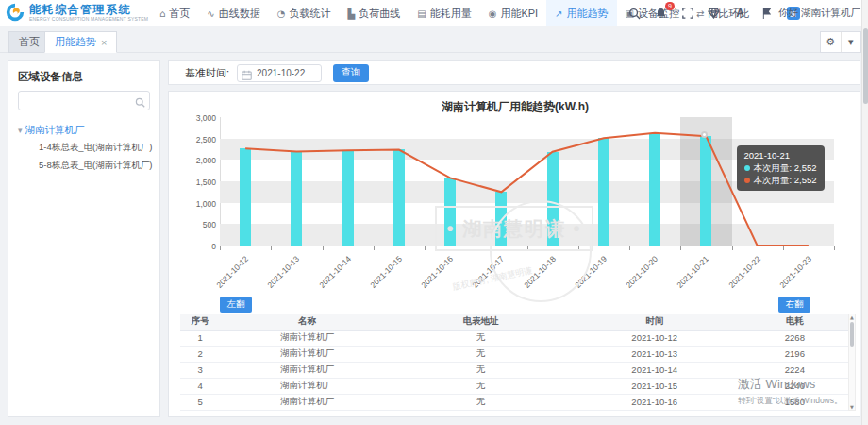  I want to click on device-search-input, so click(84, 100).